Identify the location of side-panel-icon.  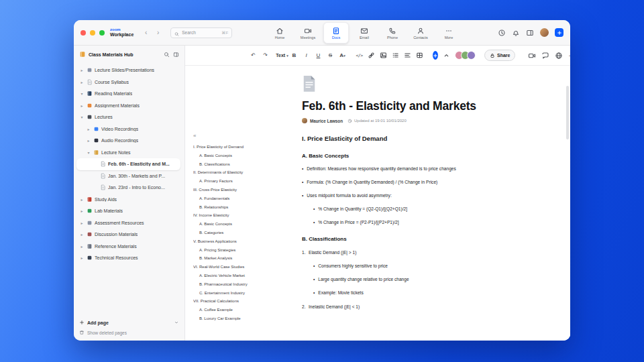
(530, 33).